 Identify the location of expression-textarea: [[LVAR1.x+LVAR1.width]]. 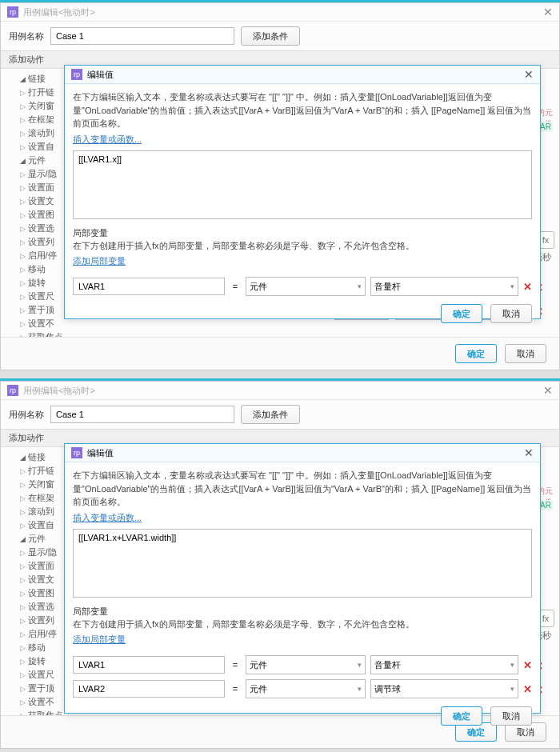
(302, 563).